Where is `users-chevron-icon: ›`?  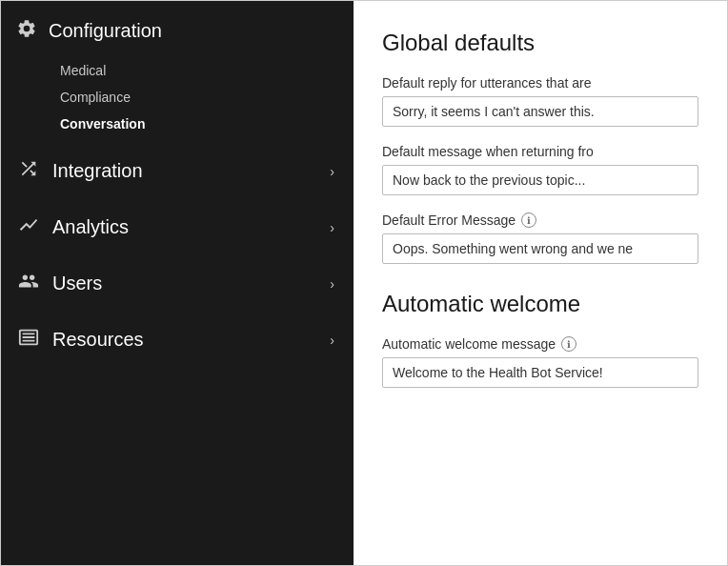 users-chevron-icon: › is located at coordinates (332, 284).